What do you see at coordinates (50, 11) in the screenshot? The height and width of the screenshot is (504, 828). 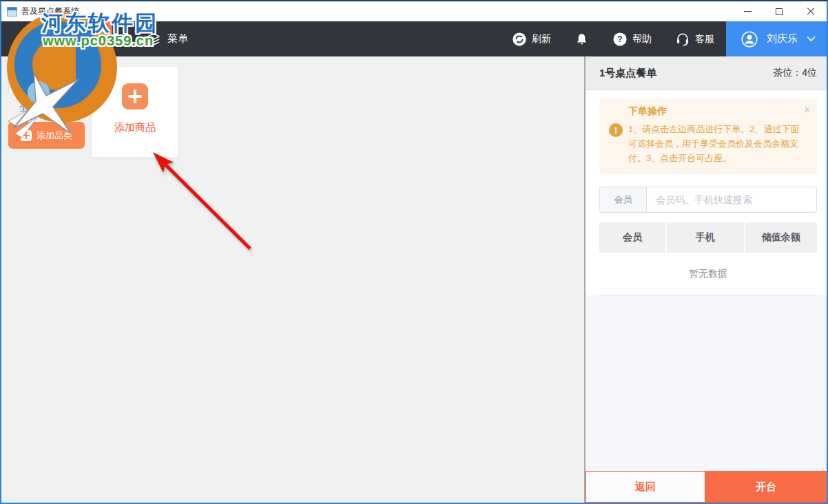 I see `window-title: 普及星点餐系统` at bounding box center [50, 11].